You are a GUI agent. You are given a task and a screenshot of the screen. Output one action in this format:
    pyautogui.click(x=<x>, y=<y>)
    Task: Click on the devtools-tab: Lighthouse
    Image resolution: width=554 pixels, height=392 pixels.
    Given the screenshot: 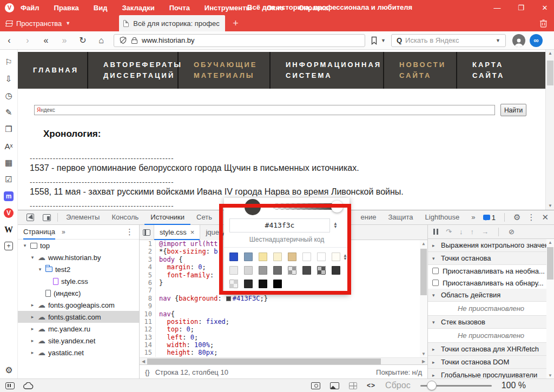 What is the action you would take?
    pyautogui.click(x=443, y=217)
    